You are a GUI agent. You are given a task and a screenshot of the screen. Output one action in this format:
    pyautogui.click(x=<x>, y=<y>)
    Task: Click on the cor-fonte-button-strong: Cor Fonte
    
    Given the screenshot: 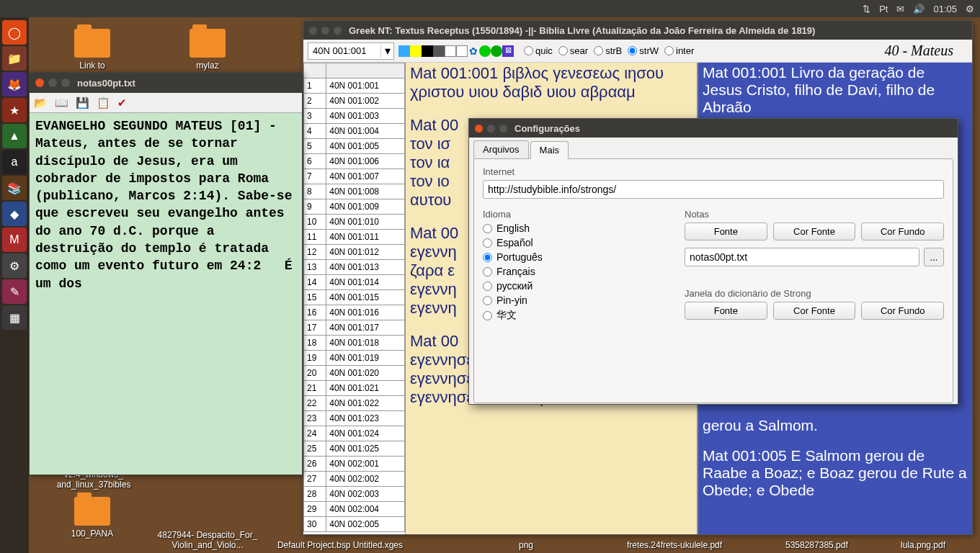 What is the action you would take?
    pyautogui.click(x=814, y=311)
    